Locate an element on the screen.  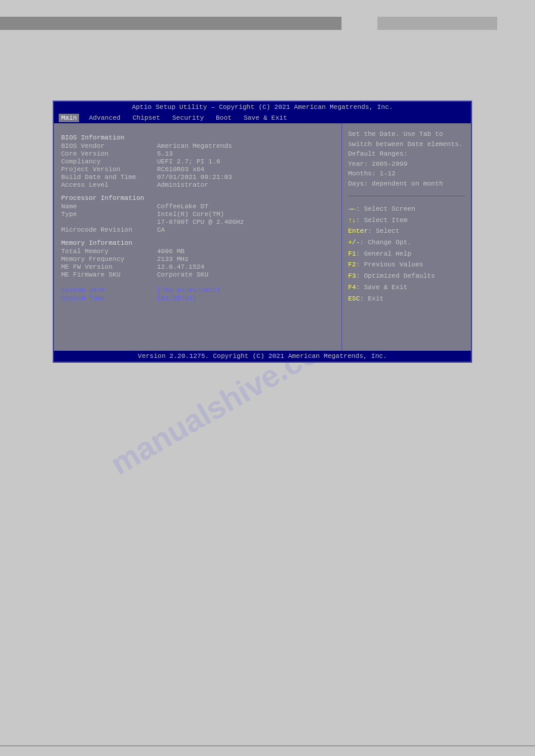
row-me-sku: ME Firmware SKU Corporate SKU is located at coordinates (198, 275).